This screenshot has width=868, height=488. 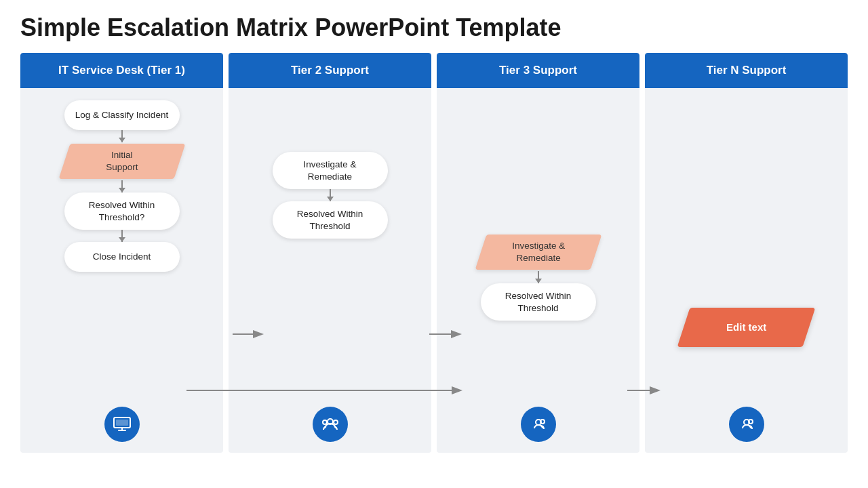 I want to click on col-header-tier2: Tier 2 Support, so click(x=330, y=70).